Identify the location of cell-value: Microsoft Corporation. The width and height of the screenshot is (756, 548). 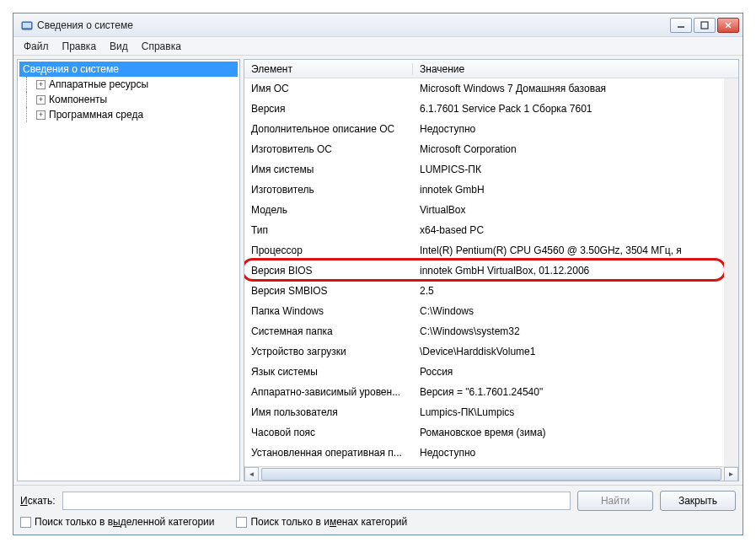
(576, 149).